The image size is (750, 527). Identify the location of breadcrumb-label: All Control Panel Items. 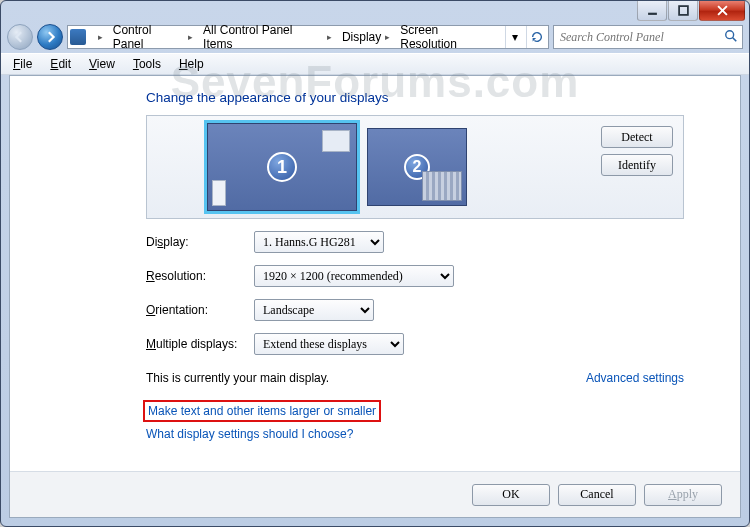
(263, 37).